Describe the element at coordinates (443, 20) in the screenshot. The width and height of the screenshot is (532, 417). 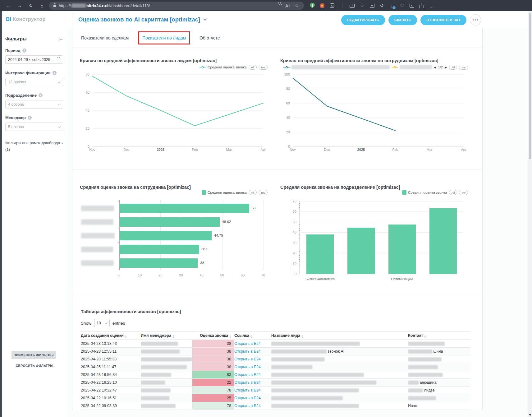
I see `send-to-chat-button: ОТПРАВИТЬ В ЧАТ` at that location.